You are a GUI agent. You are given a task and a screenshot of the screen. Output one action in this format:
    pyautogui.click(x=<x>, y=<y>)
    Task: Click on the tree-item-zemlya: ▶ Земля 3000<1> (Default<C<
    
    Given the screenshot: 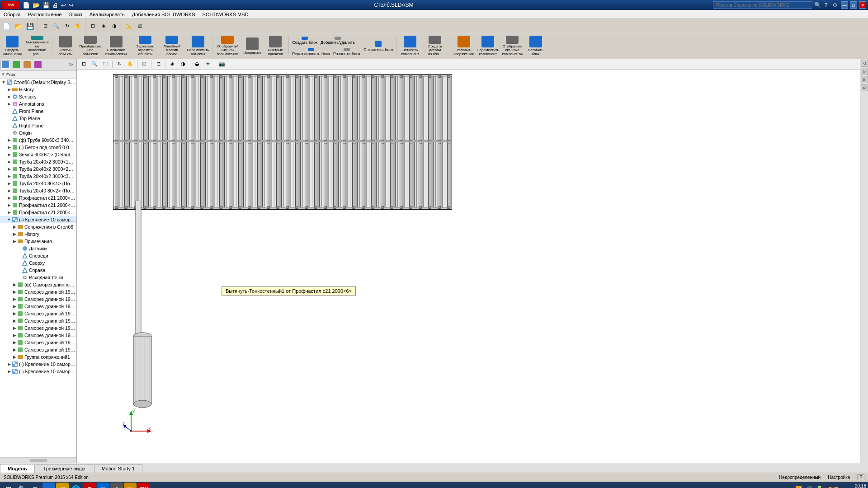 What is the action you would take?
    pyautogui.click(x=38, y=155)
    